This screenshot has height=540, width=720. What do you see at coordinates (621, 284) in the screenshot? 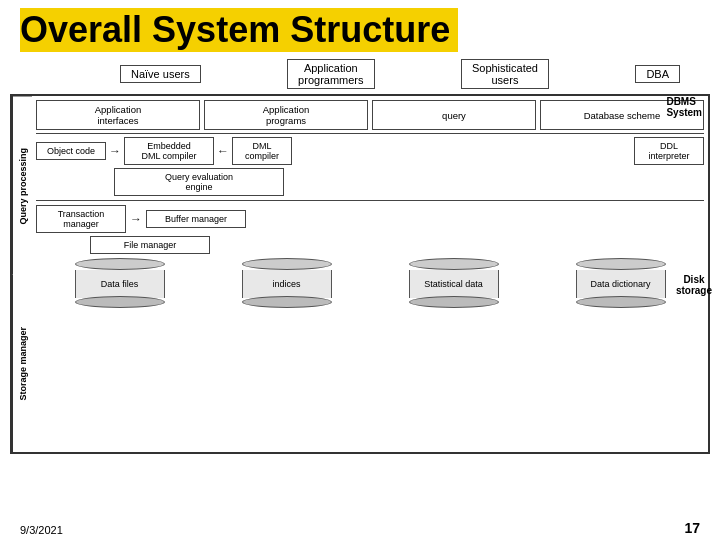
I see `disk-body-4: Data dictionary` at bounding box center [621, 284].